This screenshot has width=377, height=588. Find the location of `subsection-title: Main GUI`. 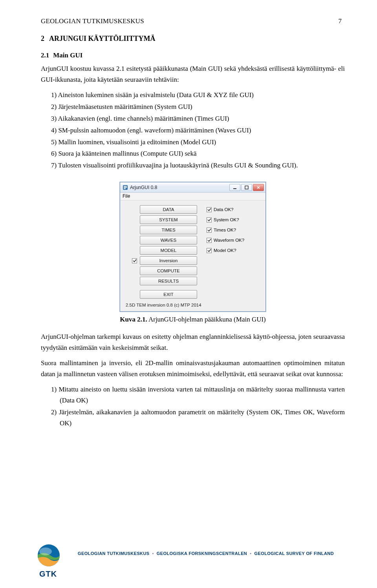

subsection-title: Main GUI is located at coordinates (68, 55).